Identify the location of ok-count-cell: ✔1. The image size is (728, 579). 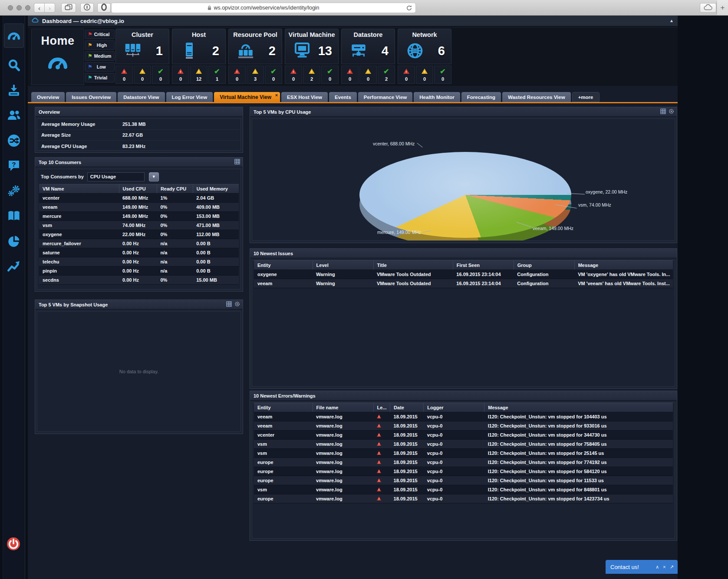
(217, 75).